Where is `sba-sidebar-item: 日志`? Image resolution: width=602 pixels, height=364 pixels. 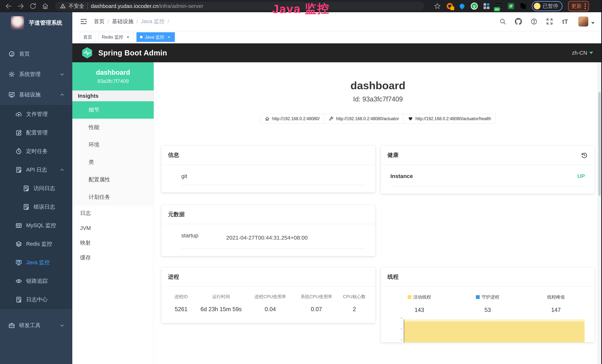 sba-sidebar-item: 日志 is located at coordinates (113, 213).